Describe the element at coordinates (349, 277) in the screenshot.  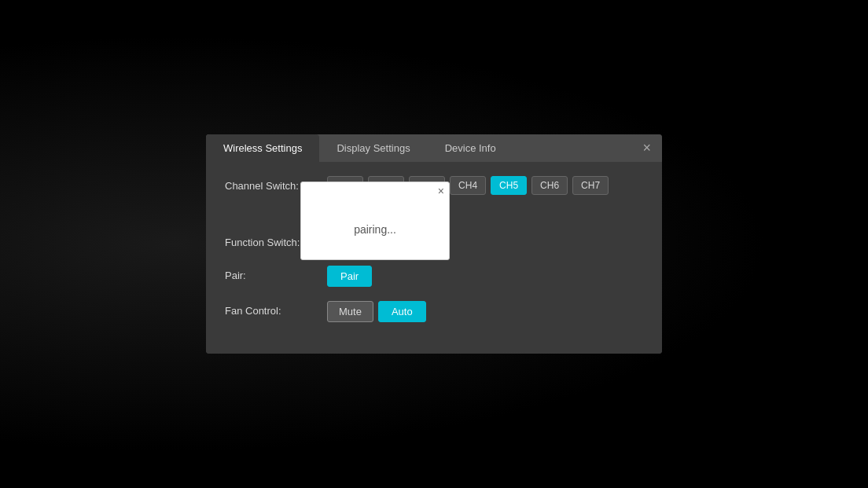
I see `pair-button: Pair` at that location.